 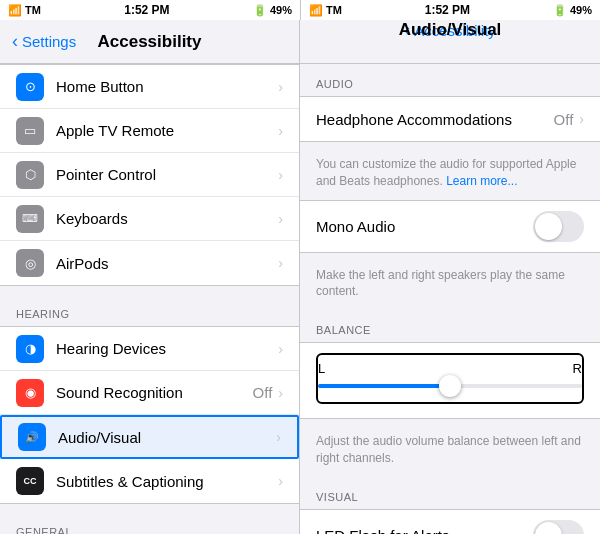 What do you see at coordinates (450, 378) in the screenshot?
I see `balance-border: L R` at bounding box center [450, 378].